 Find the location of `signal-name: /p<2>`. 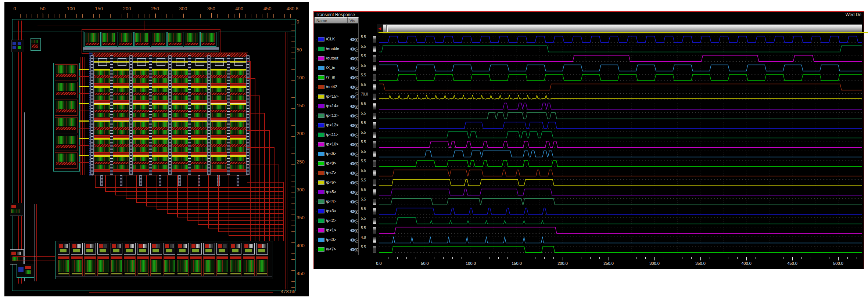

signal-name: /p<2> is located at coordinates (331, 220).